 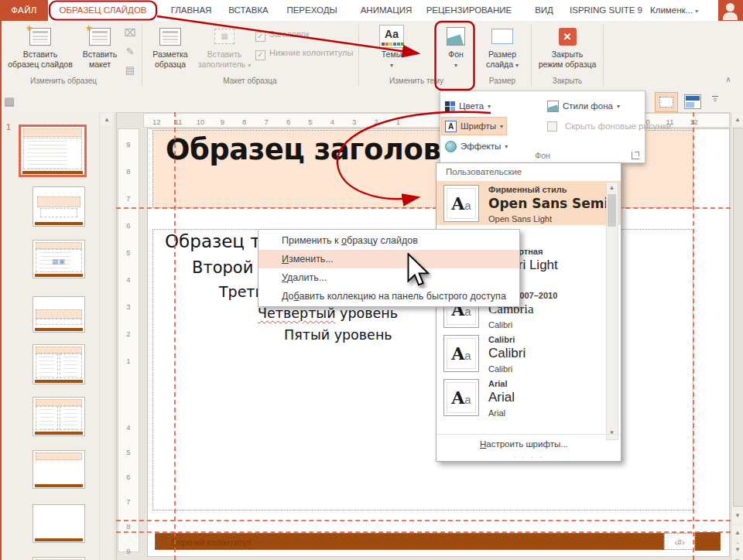 What do you see at coordinates (191, 11) in the screenshot?
I see `tab-home: ГЛАВНАЯ` at bounding box center [191, 11].